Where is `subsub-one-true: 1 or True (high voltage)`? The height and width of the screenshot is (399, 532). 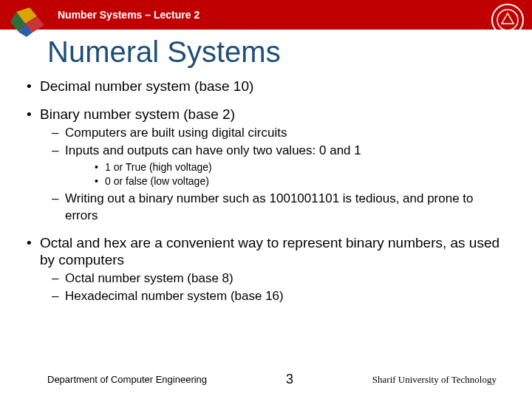 subsub-one-true: 1 or True (high voltage) is located at coordinates (285, 167).